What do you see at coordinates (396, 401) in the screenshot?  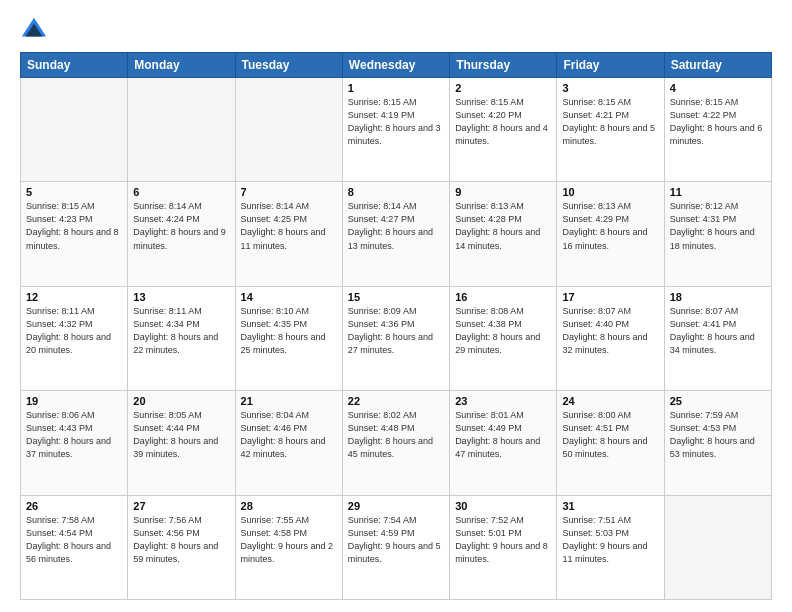 I see `day-number: 22` at bounding box center [396, 401].